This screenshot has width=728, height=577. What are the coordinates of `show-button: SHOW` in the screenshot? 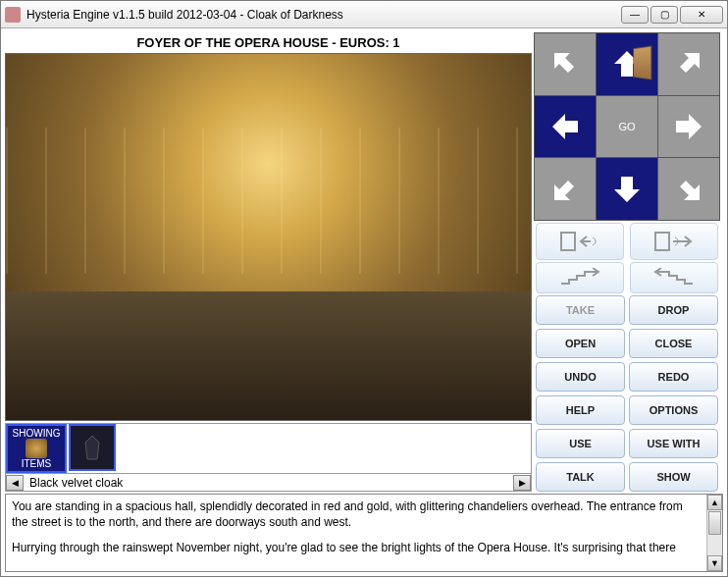 It's located at (673, 477).